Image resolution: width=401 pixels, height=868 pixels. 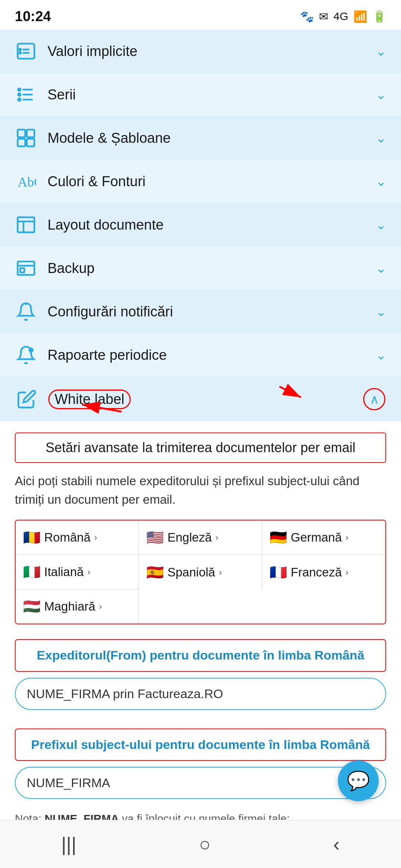 I want to click on lang-italiana: 🇮🇹 Italiană ›, so click(x=77, y=572).